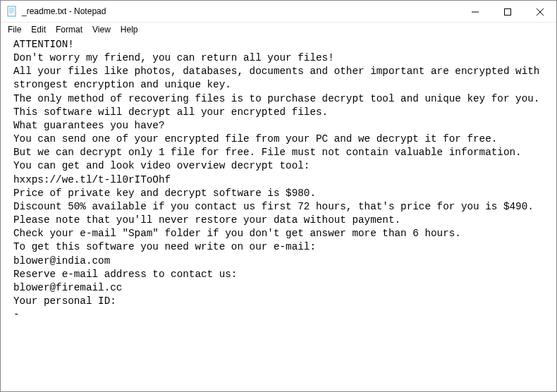  I want to click on titlebar-left: _readme.txt - Notepad, so click(54, 11).